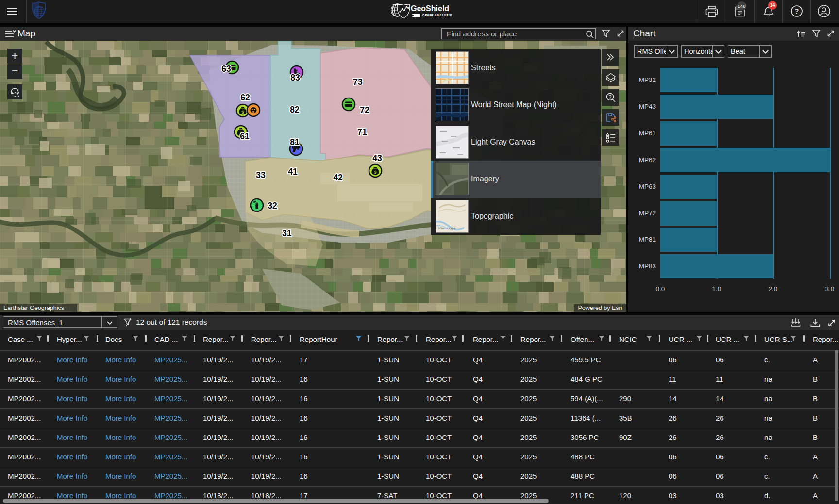 This screenshot has height=504, width=839. I want to click on svg-text: 82, so click(295, 110).